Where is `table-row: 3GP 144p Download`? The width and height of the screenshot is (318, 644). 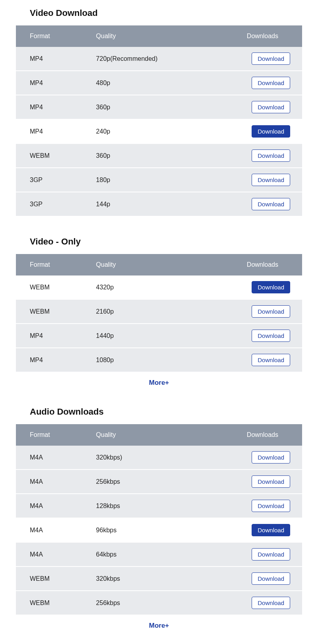
table-row: 3GP 144p Download is located at coordinates (159, 204).